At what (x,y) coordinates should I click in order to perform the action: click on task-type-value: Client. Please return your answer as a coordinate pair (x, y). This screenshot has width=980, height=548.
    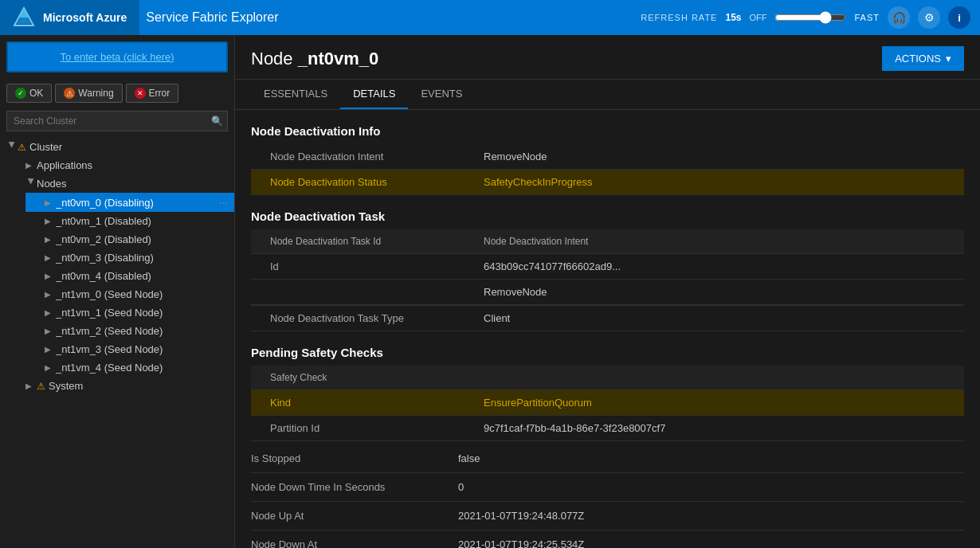
    Looking at the image, I should click on (719, 319).